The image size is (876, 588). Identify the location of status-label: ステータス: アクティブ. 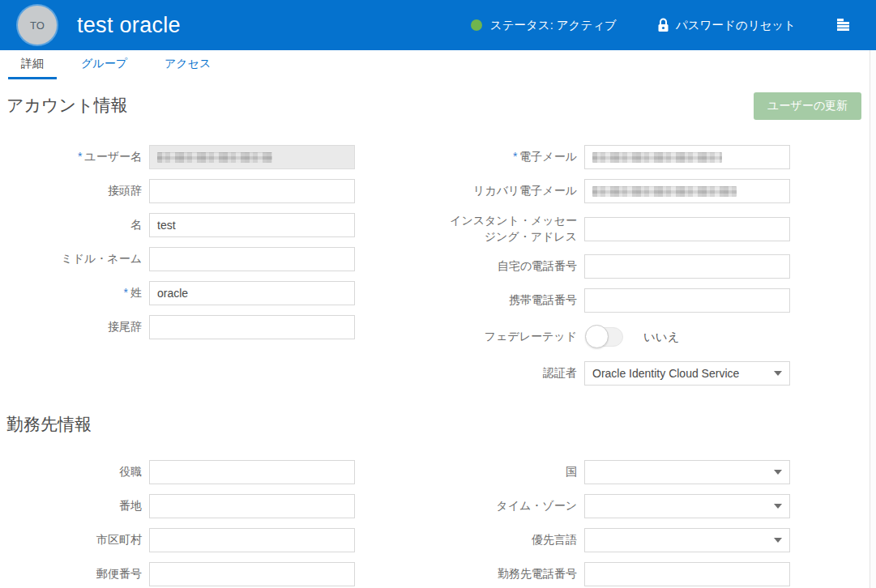
(553, 26).